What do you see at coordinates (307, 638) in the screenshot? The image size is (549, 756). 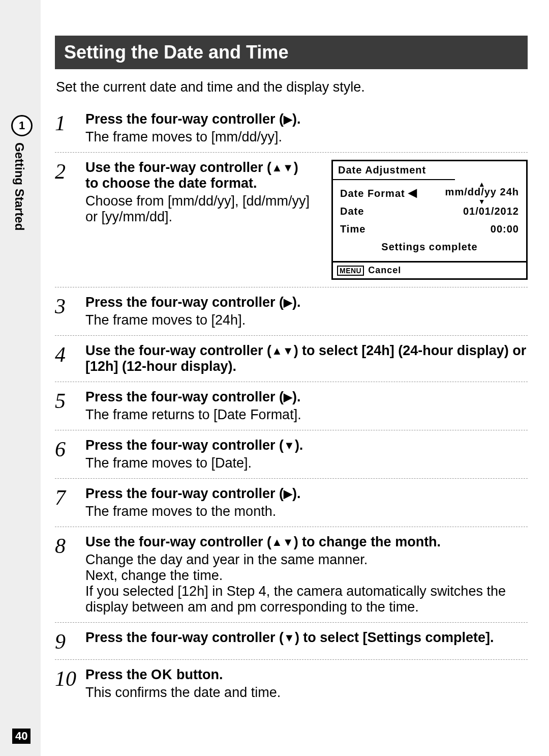 I see `step-body: Press the four-way controller (▼) to sel…` at bounding box center [307, 638].